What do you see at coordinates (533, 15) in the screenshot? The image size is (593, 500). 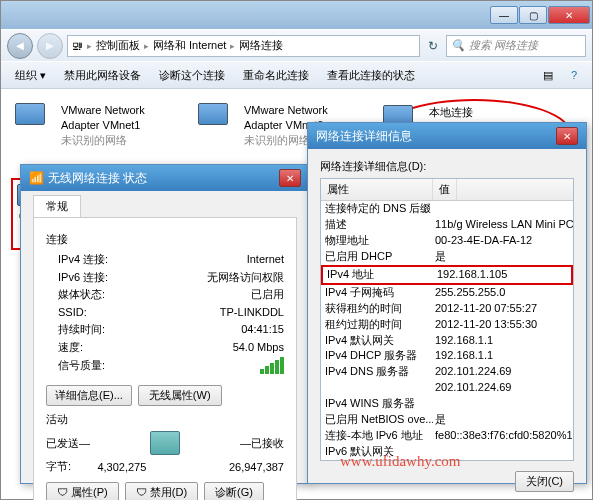 I see `maximize-button: ▢` at bounding box center [533, 15].